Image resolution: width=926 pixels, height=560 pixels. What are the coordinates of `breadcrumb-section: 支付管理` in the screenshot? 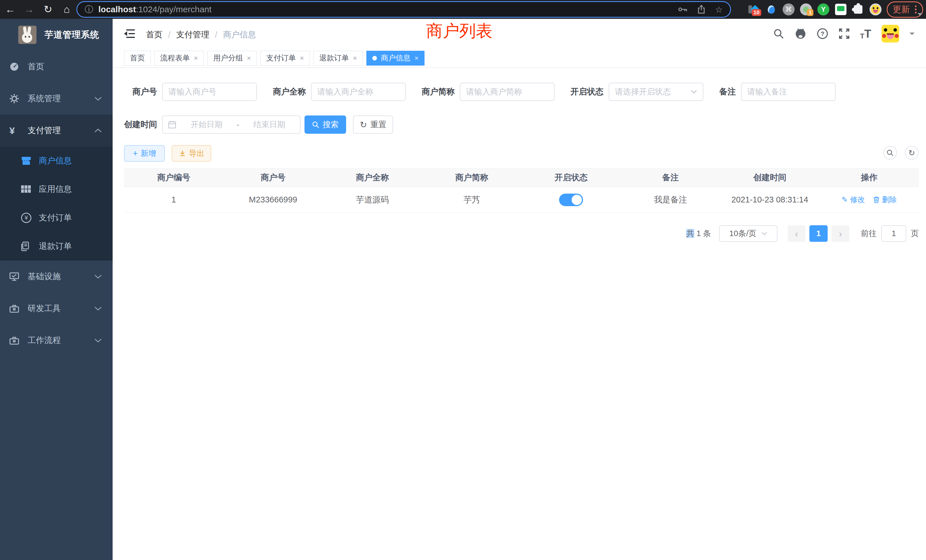 It's located at (193, 35).